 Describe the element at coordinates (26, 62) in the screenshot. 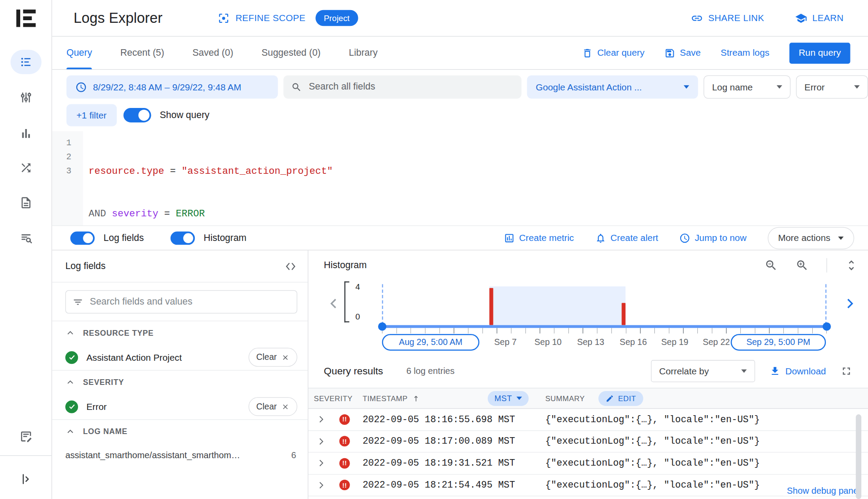

I see `sidebar-item-logs-explorer` at that location.